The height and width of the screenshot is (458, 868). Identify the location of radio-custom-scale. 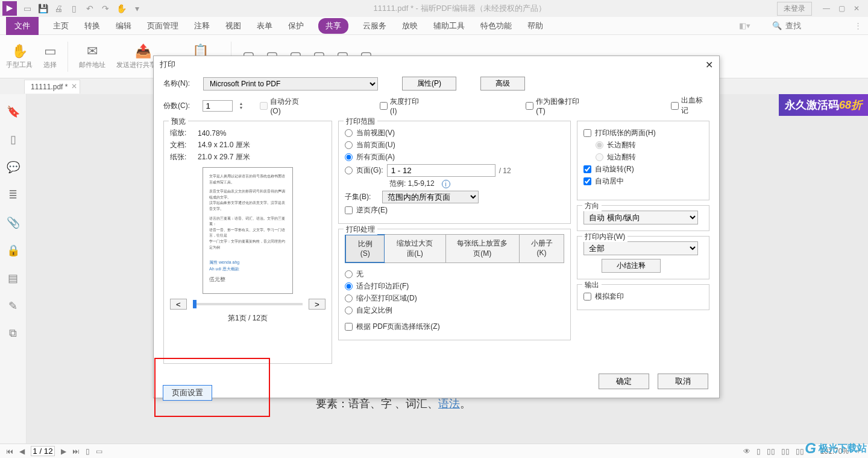
(348, 310).